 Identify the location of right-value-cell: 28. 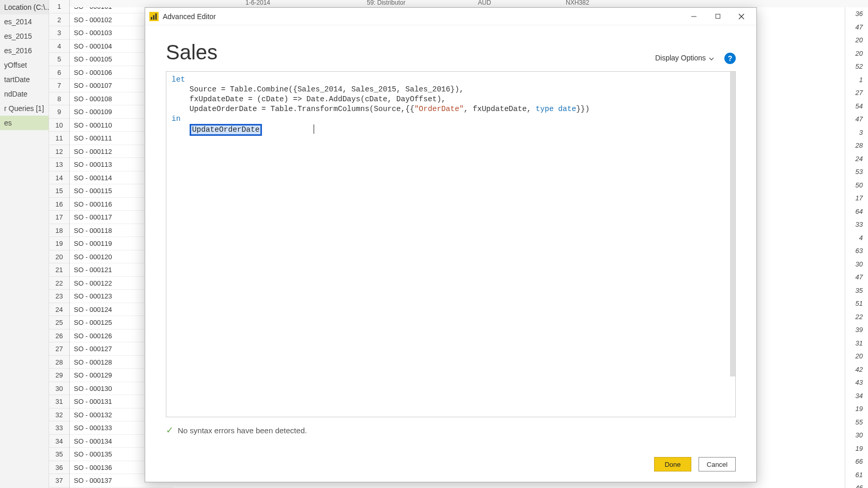
(857, 146).